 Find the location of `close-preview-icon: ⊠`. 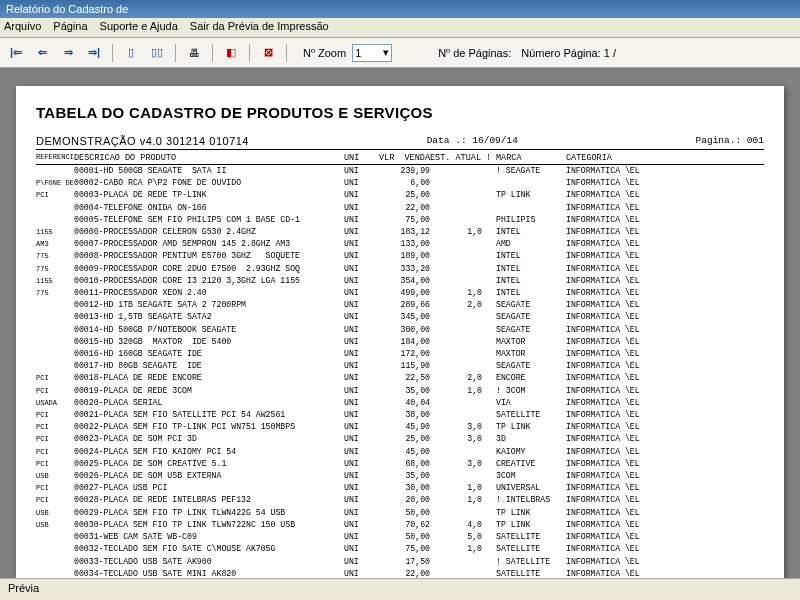

close-preview-icon: ⊠ is located at coordinates (268, 53).